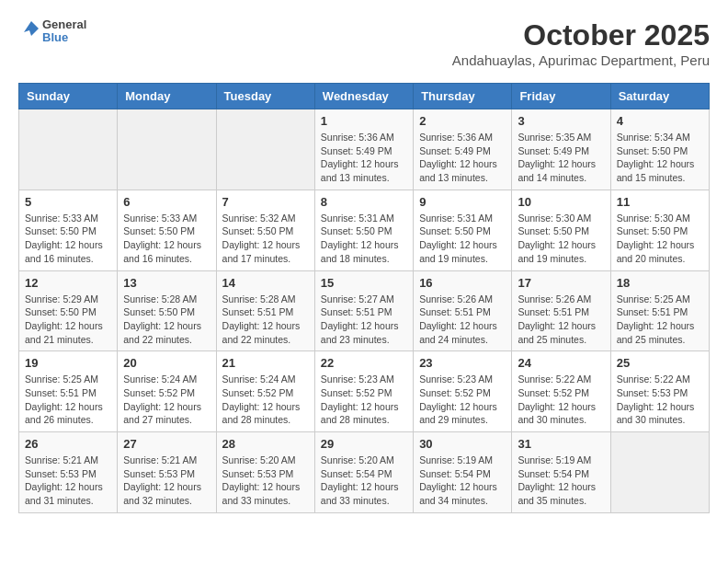 The image size is (728, 563). Describe the element at coordinates (561, 362) in the screenshot. I see `day-number: 24` at that location.